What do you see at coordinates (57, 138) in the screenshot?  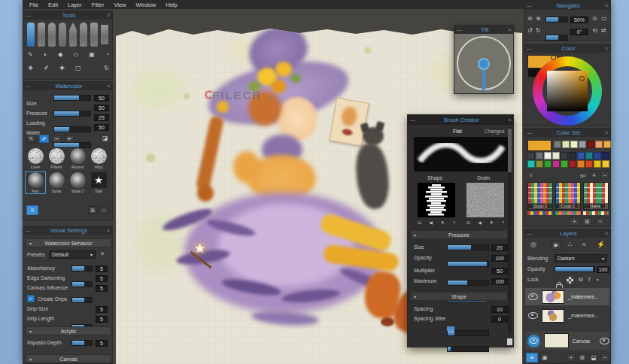 I see `brush-mode-dry-icon: ✑` at bounding box center [57, 138].